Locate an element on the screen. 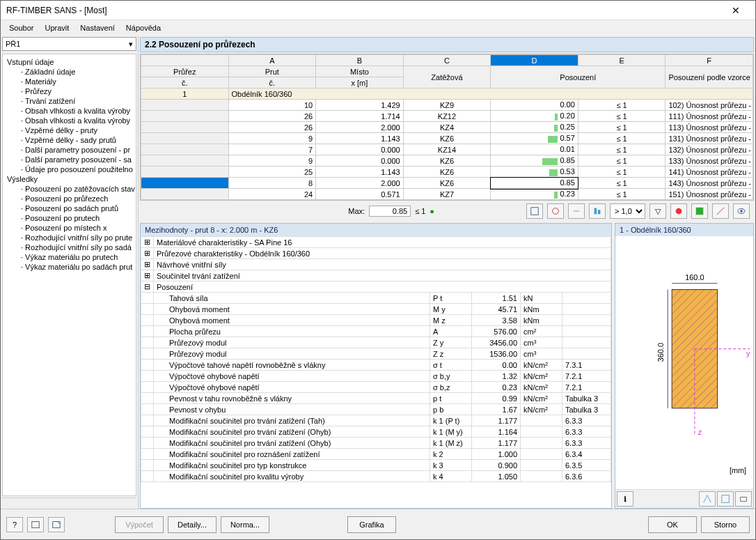 The height and width of the screenshot is (540, 756). table-row: 261.714KZ12 0.20≤ 1111) Únosnost průřezu… is located at coordinates (447, 116).